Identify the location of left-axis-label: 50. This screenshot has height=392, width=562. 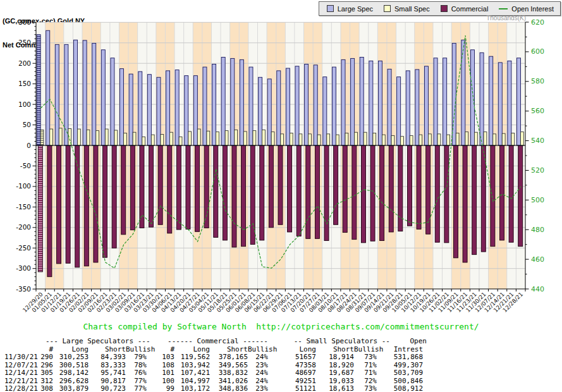
(27, 125).